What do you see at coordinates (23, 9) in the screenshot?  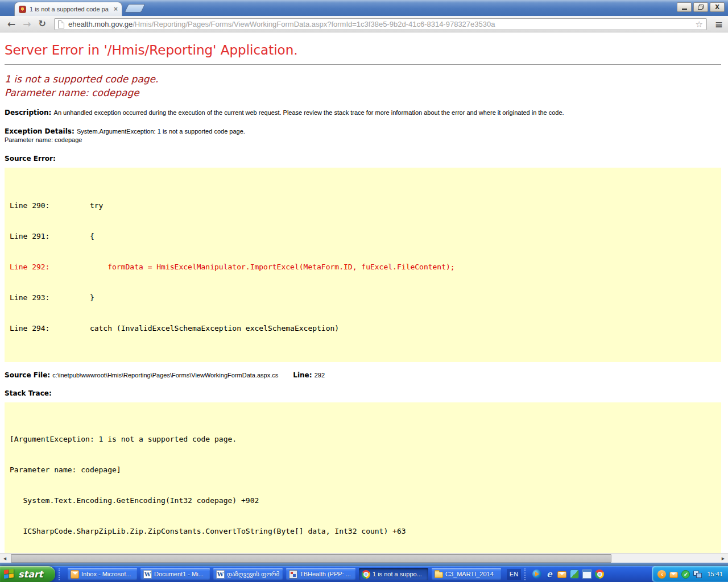 I see `site-favicon-icon` at bounding box center [23, 9].